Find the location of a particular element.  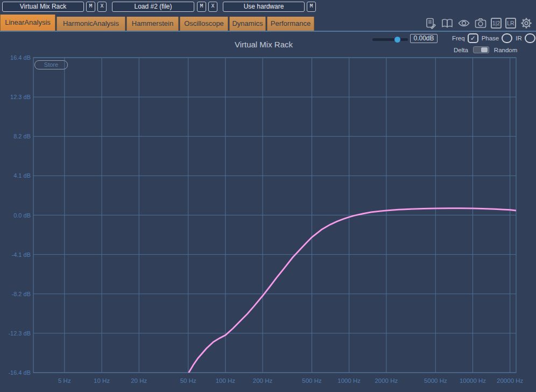

notes-icon is located at coordinates (431, 23).